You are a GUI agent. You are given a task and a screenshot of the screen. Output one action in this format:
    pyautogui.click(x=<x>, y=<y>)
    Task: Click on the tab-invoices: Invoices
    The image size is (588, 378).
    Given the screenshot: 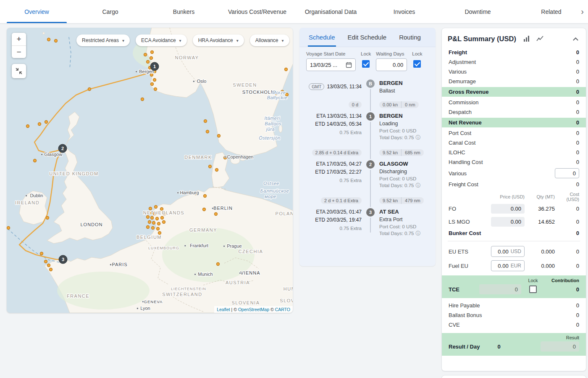 What is the action you would take?
    pyautogui.click(x=404, y=12)
    